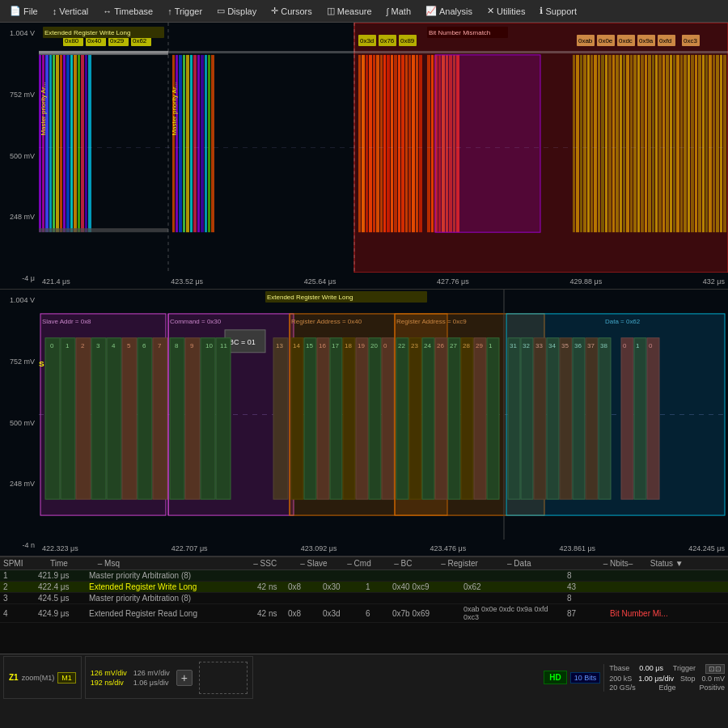 The width and height of the screenshot is (728, 728). What do you see at coordinates (57, 281) in the screenshot?
I see `x-label-0: 421.4 μs` at bounding box center [57, 281].